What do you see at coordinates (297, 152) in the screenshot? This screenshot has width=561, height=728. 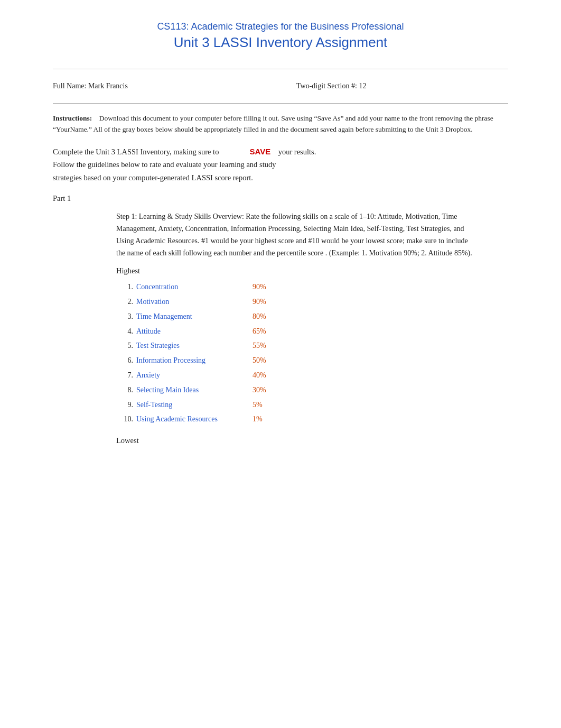 I see `complete-line1-after: your results.` at bounding box center [297, 152].